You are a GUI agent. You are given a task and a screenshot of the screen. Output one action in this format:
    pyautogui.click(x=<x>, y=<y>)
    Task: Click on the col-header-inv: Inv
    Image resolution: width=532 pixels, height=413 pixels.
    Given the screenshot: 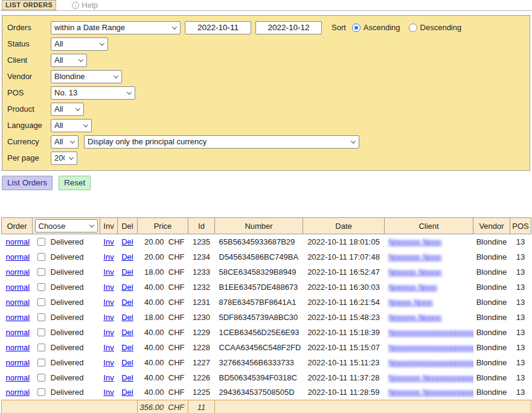 What is the action you would take?
    pyautogui.click(x=109, y=226)
    